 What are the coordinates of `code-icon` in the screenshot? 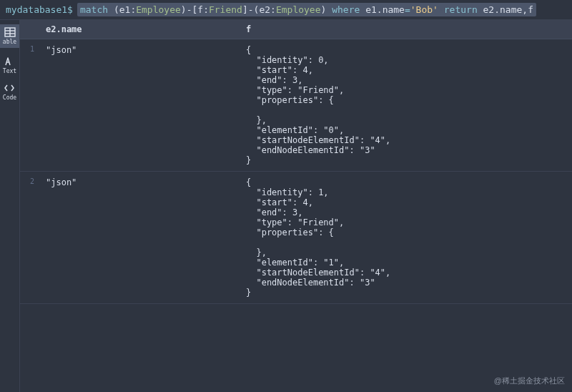 It's located at (9, 88).